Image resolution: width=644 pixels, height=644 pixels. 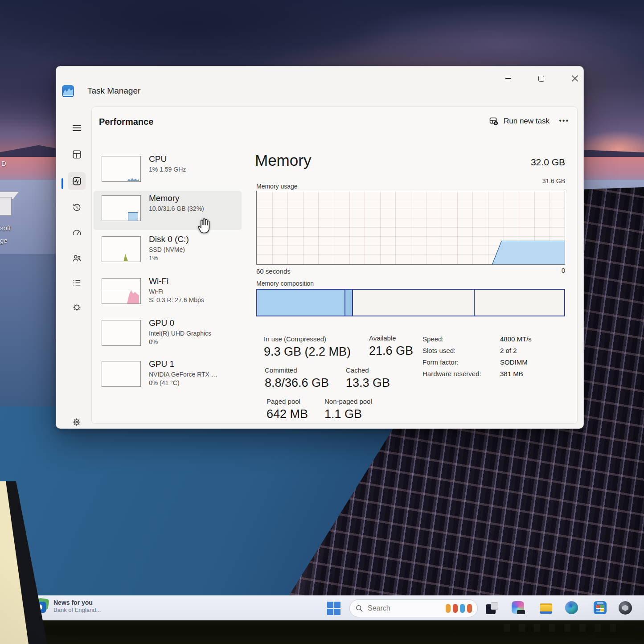 I want to click on processes-icon, so click(x=77, y=154).